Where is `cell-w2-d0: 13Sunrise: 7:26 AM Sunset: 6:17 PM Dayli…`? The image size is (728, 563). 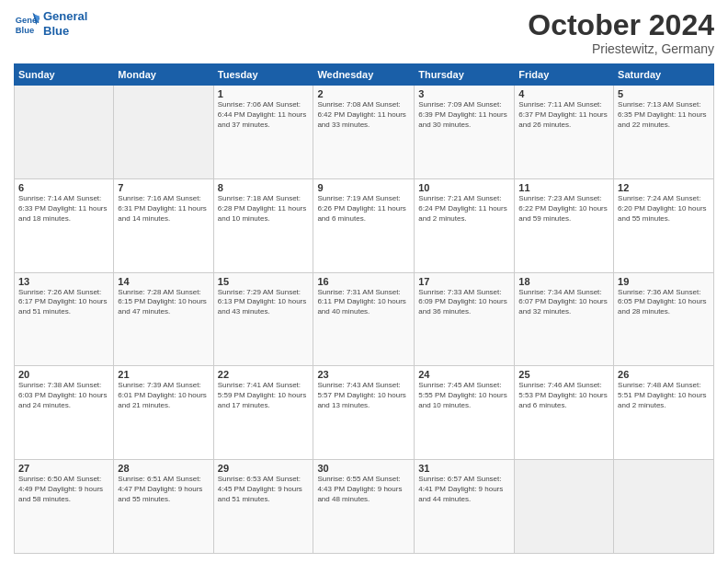
cell-w2-d0: 13Sunrise: 7:26 AM Sunset: 6:17 PM Dayli… is located at coordinates (64, 319).